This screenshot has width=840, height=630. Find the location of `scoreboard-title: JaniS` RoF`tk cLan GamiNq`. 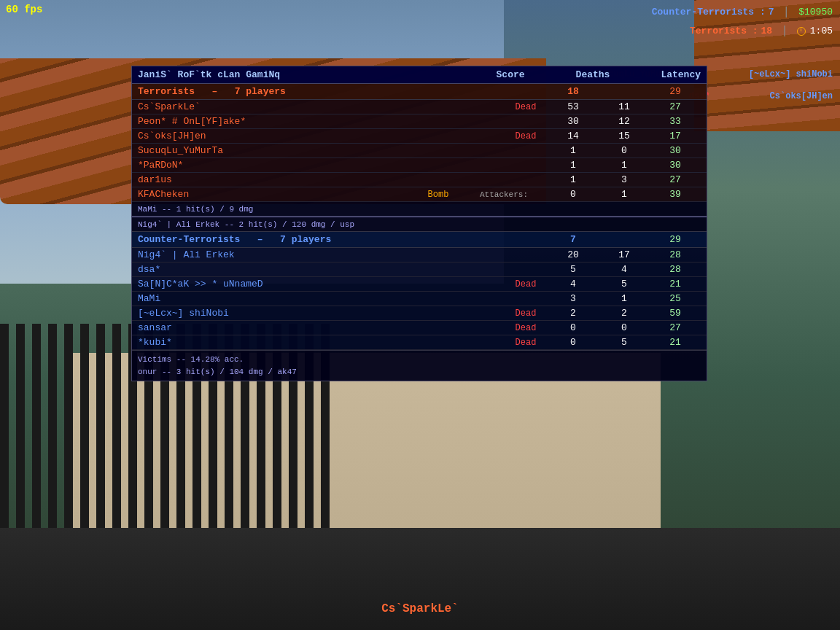

scoreboard-title: JaniS` RoF`tk cLan GamiNq is located at coordinates (209, 74).